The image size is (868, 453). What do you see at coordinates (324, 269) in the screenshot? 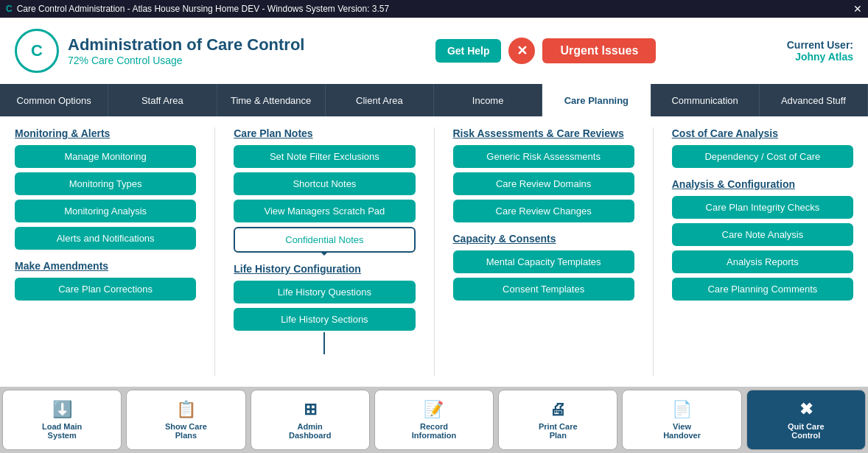
I see `section-life-history: Life History Configuration` at bounding box center [324, 269].